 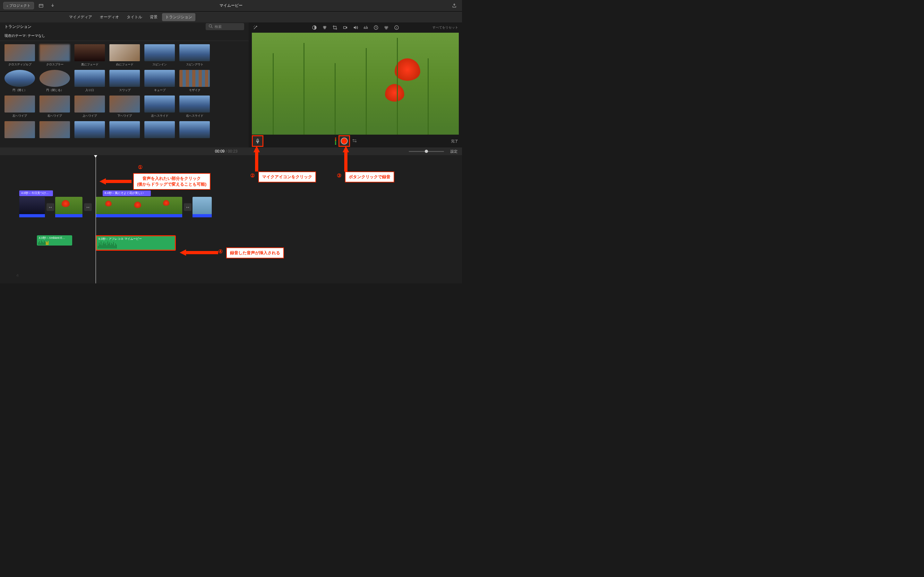 What do you see at coordinates (153, 17) in the screenshot?
I see `tab-background: 背景` at bounding box center [153, 17].